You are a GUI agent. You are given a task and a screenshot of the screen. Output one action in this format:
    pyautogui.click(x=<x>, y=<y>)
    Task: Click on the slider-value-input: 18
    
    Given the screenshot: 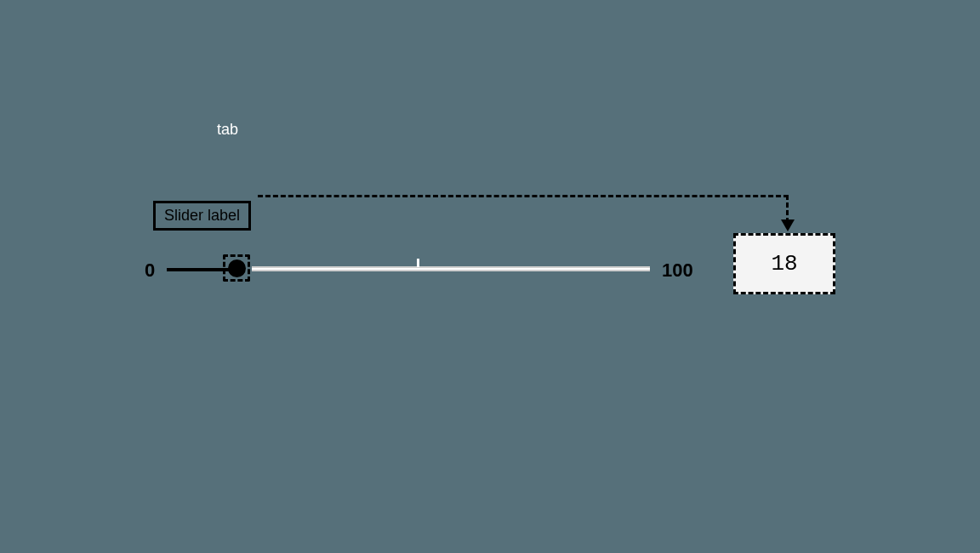 What is the action you would take?
    pyautogui.click(x=784, y=264)
    